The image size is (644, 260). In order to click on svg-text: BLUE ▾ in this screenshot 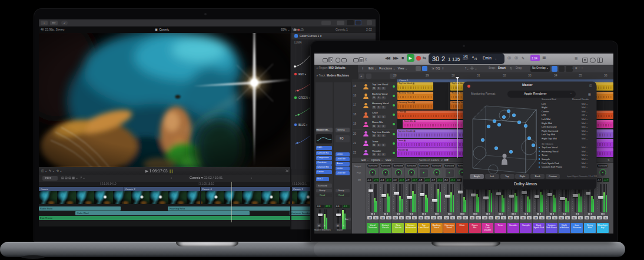, I will do `click(303, 125)`.